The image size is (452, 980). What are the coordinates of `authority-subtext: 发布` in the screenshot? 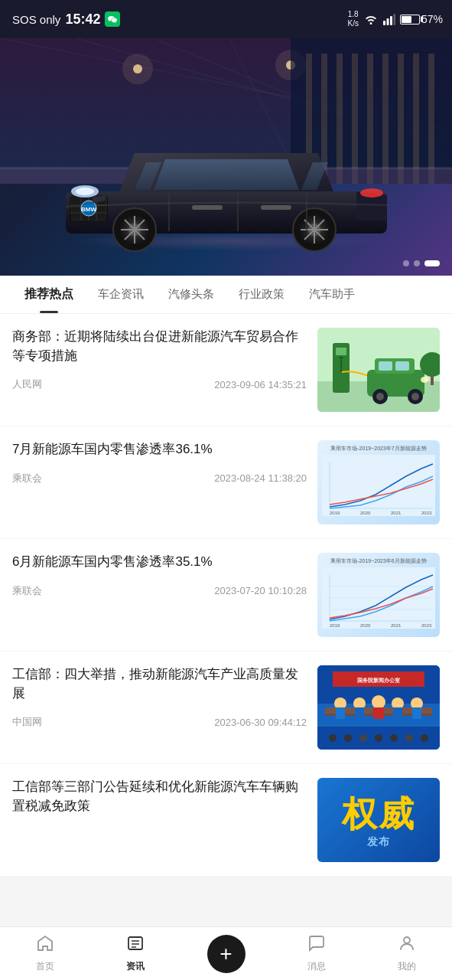 It's located at (379, 842).